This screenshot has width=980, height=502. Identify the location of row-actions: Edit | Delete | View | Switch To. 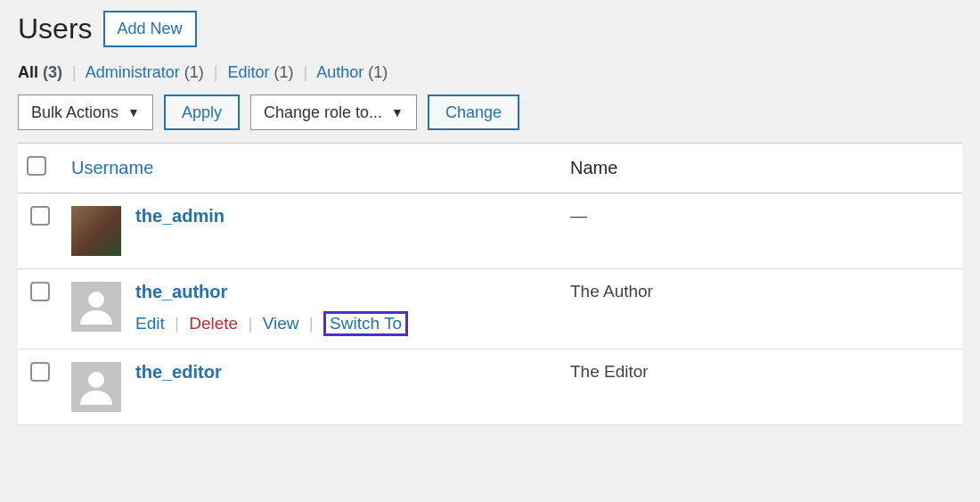
(272, 324).